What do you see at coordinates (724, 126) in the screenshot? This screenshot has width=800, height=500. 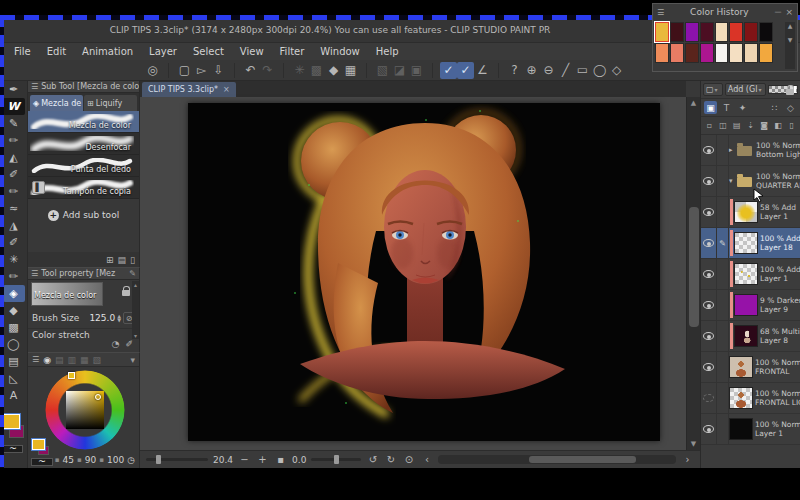 I see `new-vector-layer: ◫` at bounding box center [724, 126].